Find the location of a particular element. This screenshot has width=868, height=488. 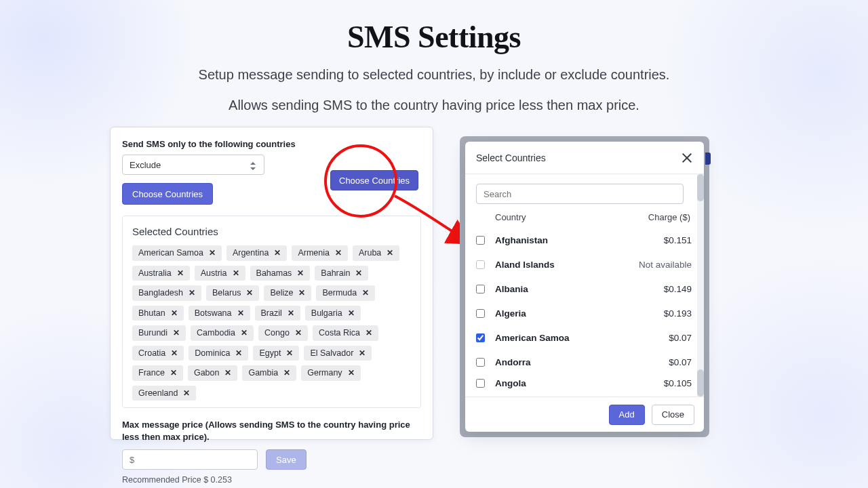

country-chip-label: Belize is located at coordinates (281, 293).